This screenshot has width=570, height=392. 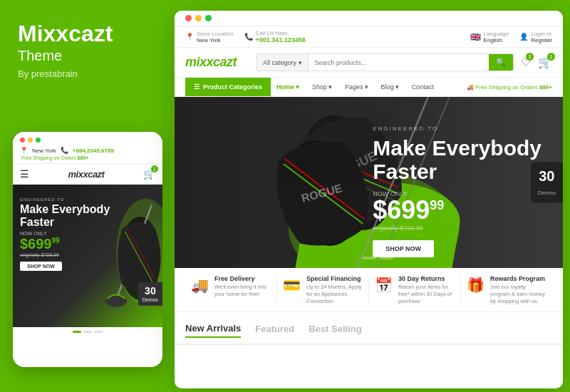 I want to click on desktop-window-bar, so click(x=369, y=19).